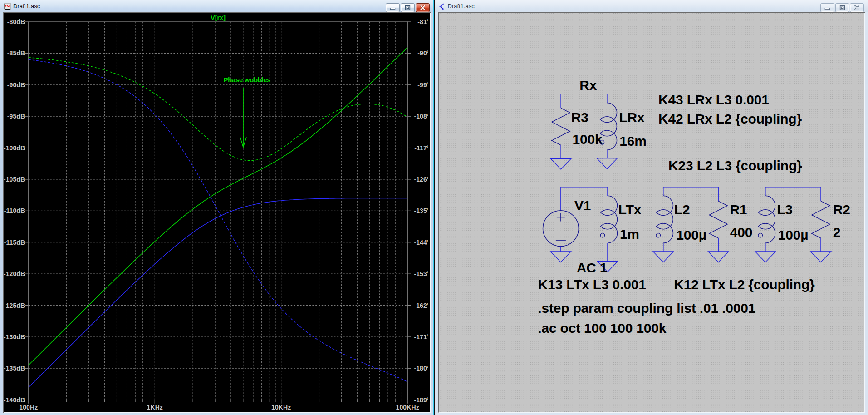 The image size is (868, 415). I want to click on y-left-tick-label: -80dB, so click(15, 22).